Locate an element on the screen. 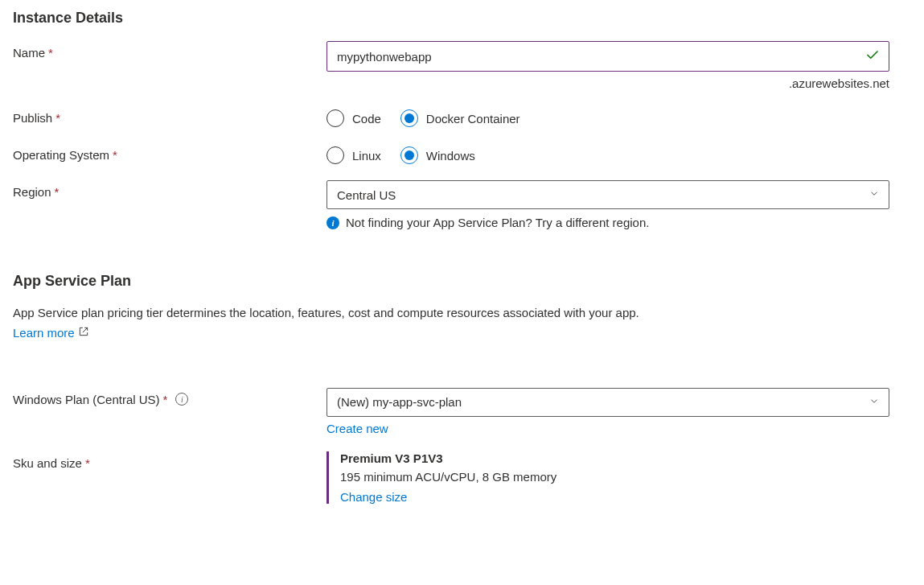 This screenshot has height=585, width=924. valid-check-icon is located at coordinates (873, 56).